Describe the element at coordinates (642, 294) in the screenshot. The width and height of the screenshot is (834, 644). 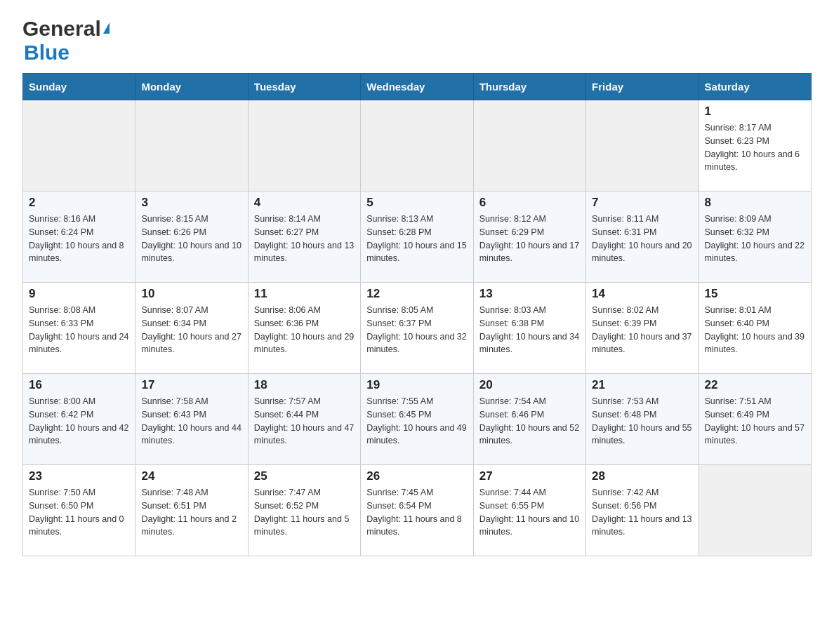
I see `day-number: 14` at that location.